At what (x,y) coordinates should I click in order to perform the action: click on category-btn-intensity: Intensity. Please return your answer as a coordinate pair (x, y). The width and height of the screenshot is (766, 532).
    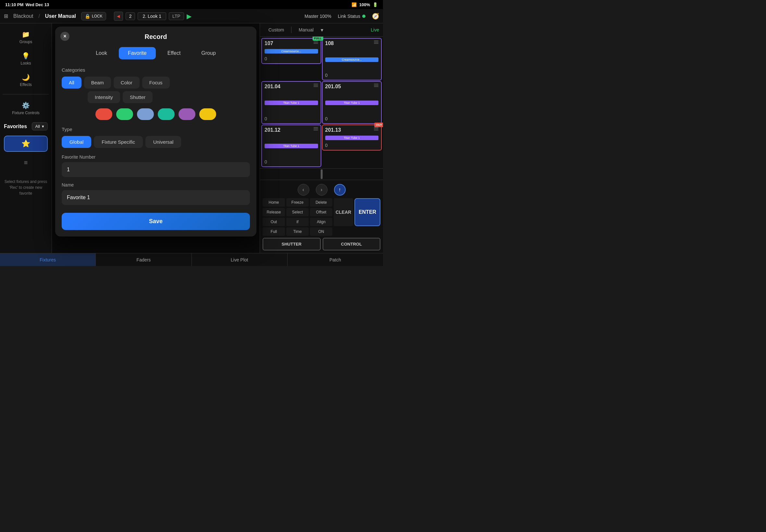
    Looking at the image, I should click on (104, 97).